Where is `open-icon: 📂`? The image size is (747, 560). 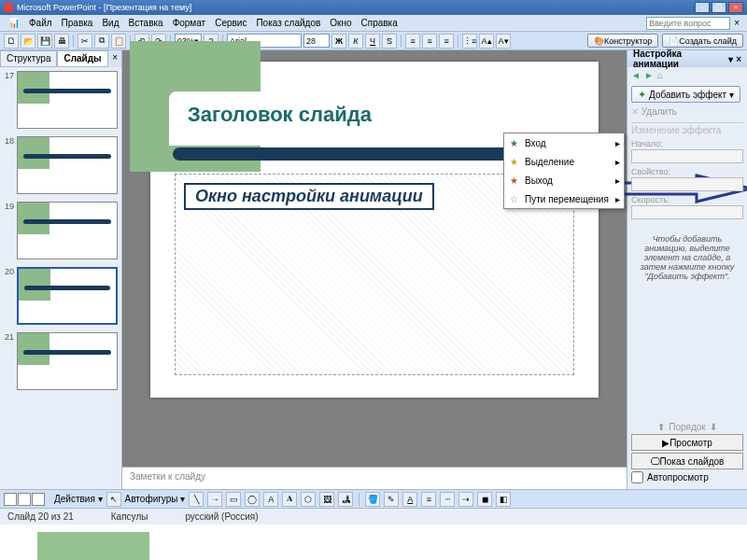 open-icon: 📂 is located at coordinates (28, 41).